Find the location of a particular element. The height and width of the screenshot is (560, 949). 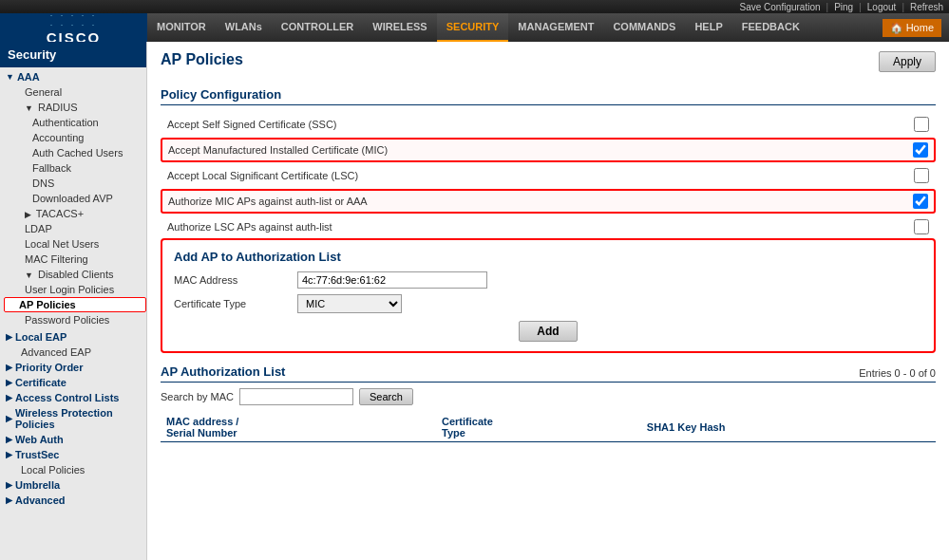

sidebar-item-general: General is located at coordinates (75, 92).